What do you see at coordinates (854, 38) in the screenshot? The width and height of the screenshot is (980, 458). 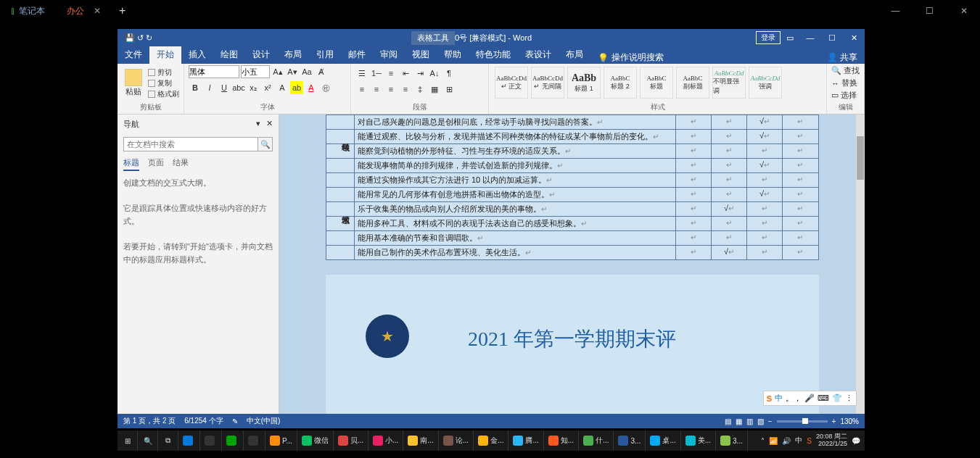 I see `word-close: ✕` at bounding box center [854, 38].